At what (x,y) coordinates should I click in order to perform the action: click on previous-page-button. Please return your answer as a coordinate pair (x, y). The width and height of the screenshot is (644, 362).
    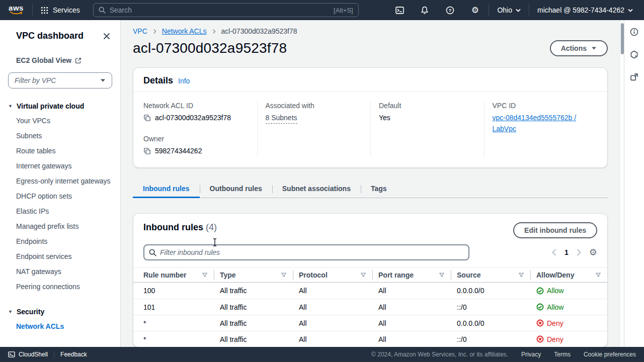
    Looking at the image, I should click on (554, 252).